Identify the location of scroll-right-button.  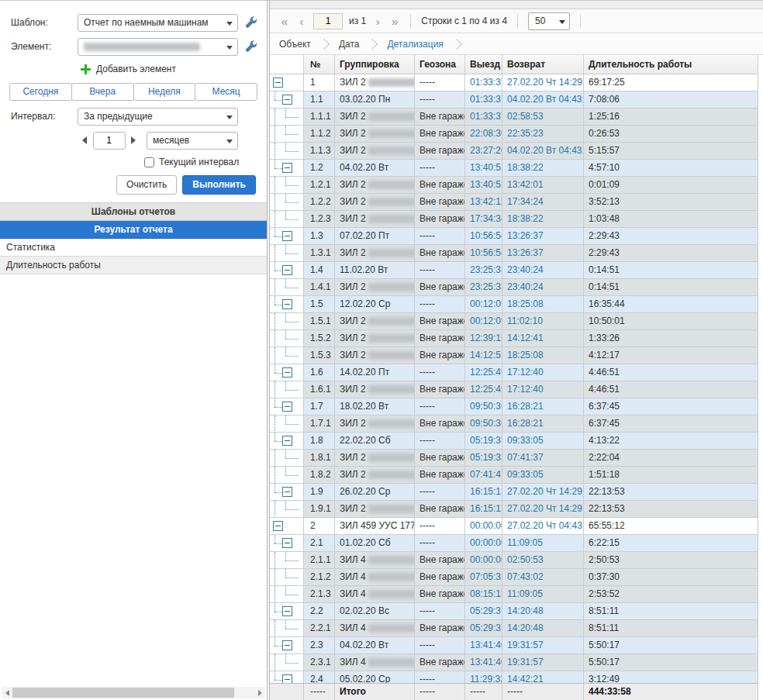
(260, 693).